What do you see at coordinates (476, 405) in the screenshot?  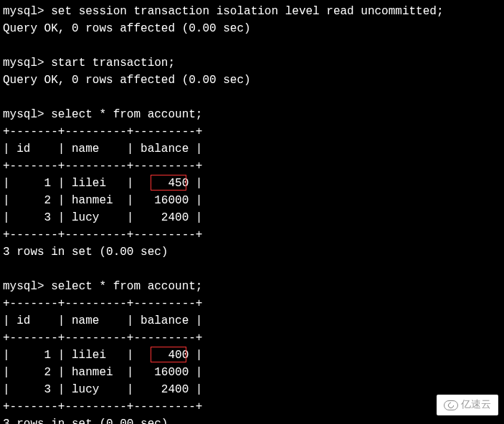 I see `watermark-text: 亿速云` at bounding box center [476, 405].